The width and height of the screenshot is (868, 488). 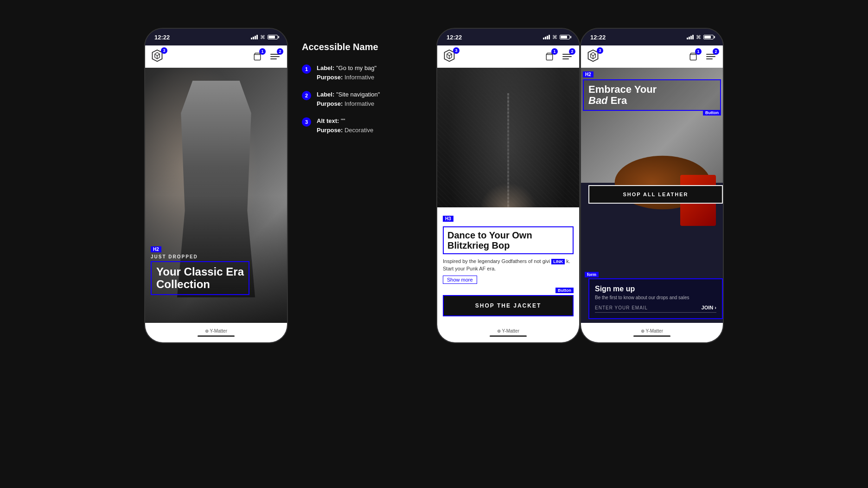 What do you see at coordinates (652, 90) in the screenshot?
I see `embrace-title-area: H2 Embrace Your Bad Era Button` at bounding box center [652, 90].